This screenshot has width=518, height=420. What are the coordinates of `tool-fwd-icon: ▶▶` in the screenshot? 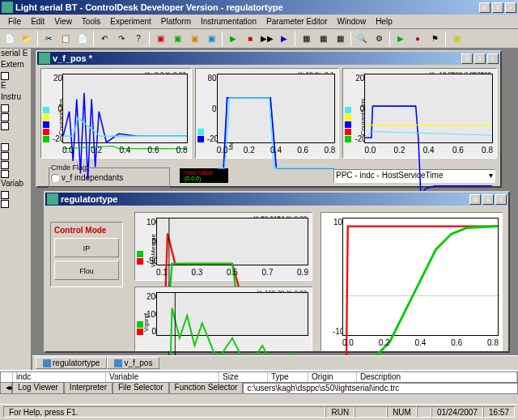 It's located at (267, 39).